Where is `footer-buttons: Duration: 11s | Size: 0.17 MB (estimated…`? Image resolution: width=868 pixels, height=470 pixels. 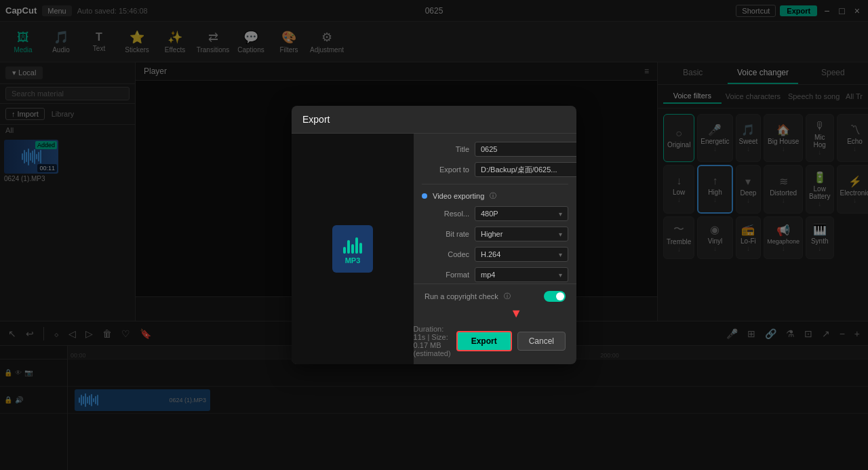 footer-buttons: Duration: 11s | Size: 0.17 MB (estimated… is located at coordinates (495, 341).